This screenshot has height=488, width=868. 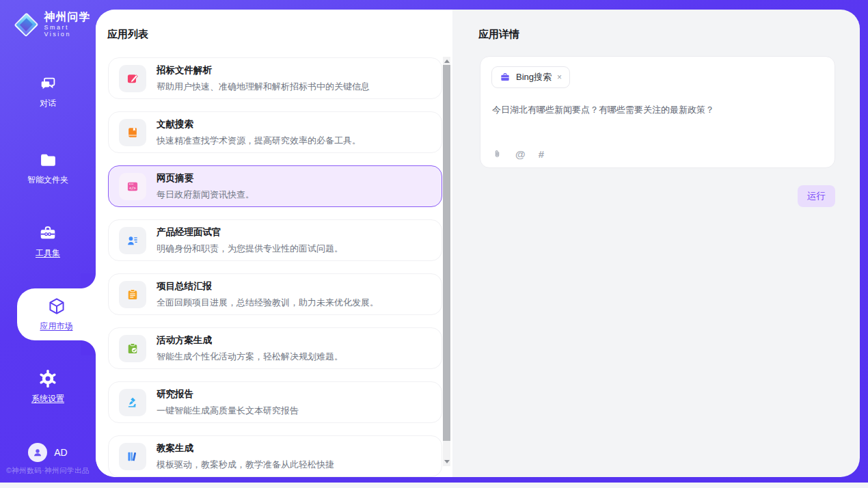 What do you see at coordinates (268, 303) in the screenshot?
I see `app-desc: 全面回顾项目进展，总结经验教训，助力未来优化发展。` at bounding box center [268, 303].